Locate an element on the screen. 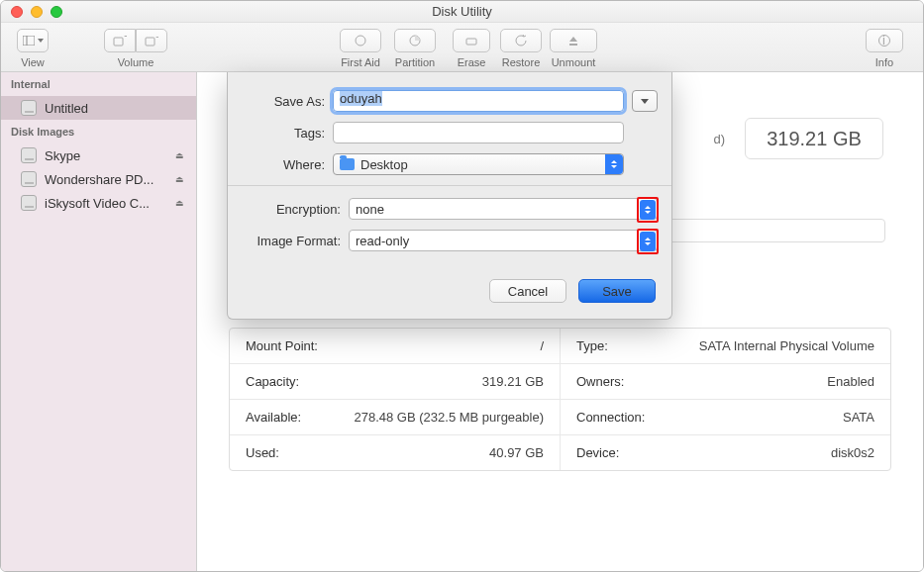 The height and width of the screenshot is (572, 924). info-value: Enabled is located at coordinates (851, 382).